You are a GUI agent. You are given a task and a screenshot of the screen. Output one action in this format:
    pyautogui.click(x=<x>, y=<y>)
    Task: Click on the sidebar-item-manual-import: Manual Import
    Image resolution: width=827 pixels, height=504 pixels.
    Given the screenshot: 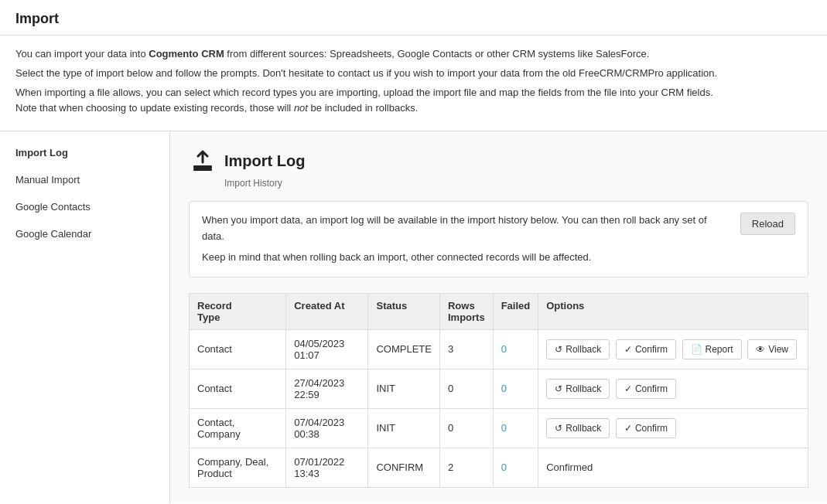 What is the action you would take?
    pyautogui.click(x=85, y=179)
    